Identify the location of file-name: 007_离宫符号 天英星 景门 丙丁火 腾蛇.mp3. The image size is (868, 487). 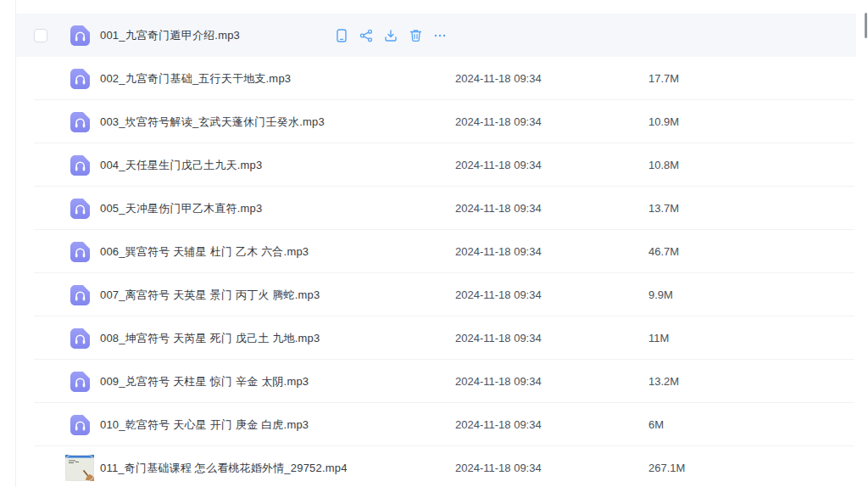
(210, 295).